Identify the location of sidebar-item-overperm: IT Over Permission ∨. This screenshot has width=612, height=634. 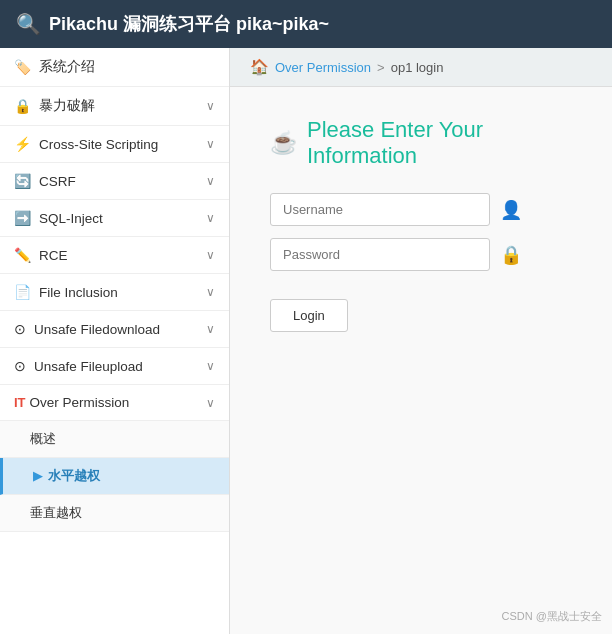
(114, 403).